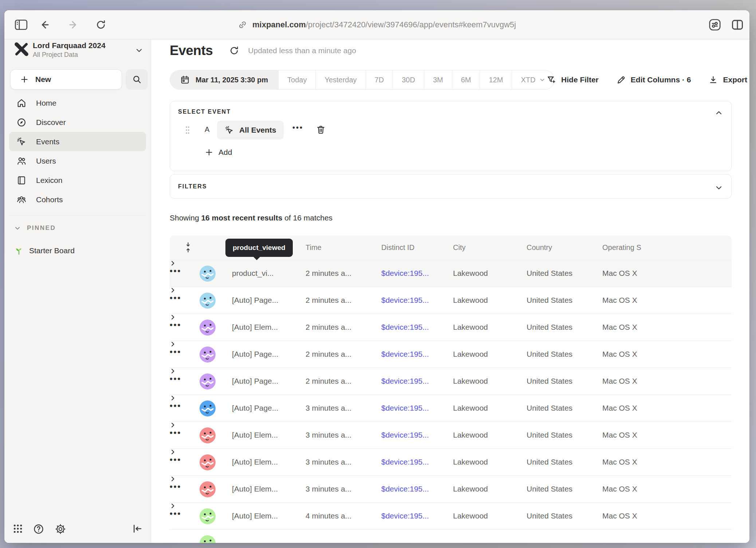 Image resolution: width=756 pixels, height=548 pixels. I want to click on date-picker-segment: Mar 11, 2025 3:30 pm, so click(224, 80).